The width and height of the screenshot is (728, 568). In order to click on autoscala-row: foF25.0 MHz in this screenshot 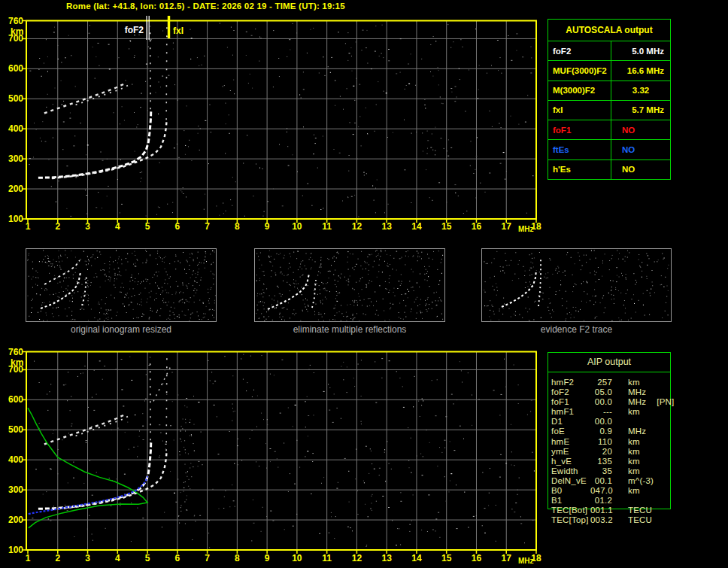, I will do `click(609, 50)`.